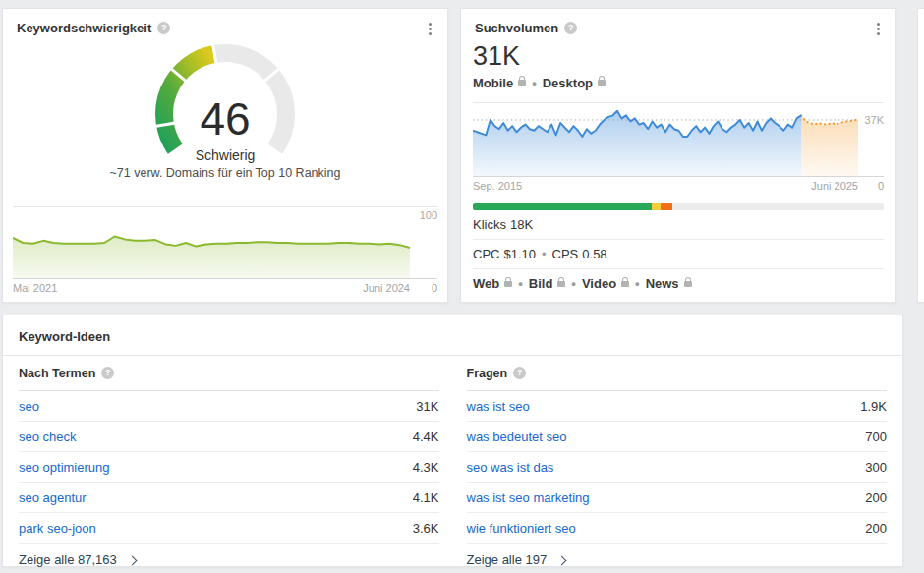 The width and height of the screenshot is (924, 573). I want to click on desktop-toggle: Desktop, so click(568, 83).